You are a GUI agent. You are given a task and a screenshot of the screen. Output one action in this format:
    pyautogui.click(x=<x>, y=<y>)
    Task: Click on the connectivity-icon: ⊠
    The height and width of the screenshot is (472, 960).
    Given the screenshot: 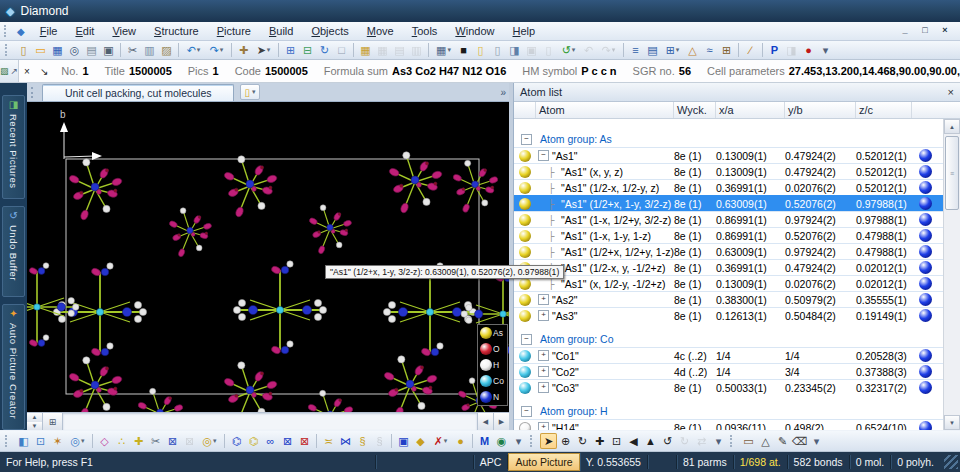 What is the action you would take?
    pyautogui.click(x=172, y=441)
    